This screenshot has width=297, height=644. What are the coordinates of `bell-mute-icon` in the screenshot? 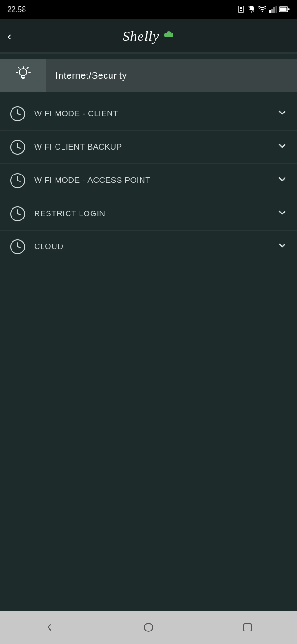 It's located at (252, 10).